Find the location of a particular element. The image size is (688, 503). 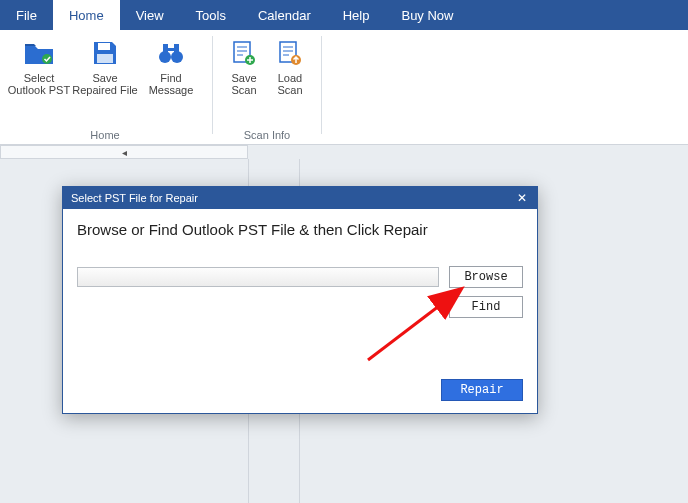

load-scan-icon is located at coordinates (290, 53).